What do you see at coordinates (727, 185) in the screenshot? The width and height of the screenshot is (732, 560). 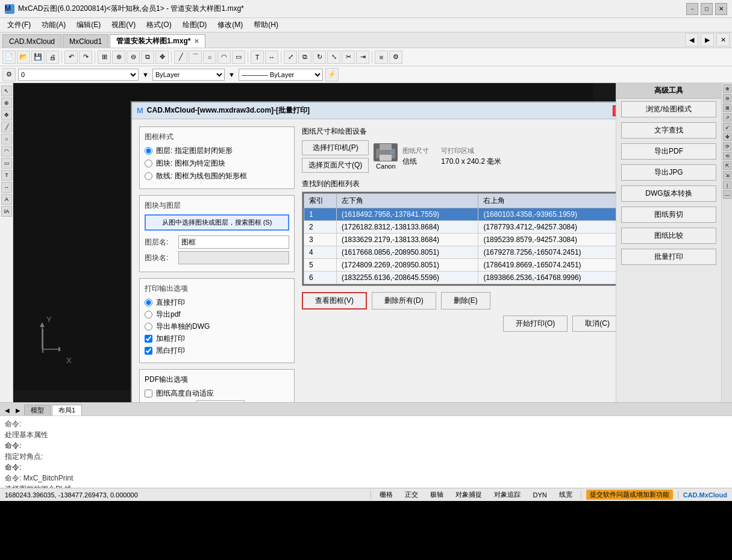 I see `edge-icon-11: |` at bounding box center [727, 185].